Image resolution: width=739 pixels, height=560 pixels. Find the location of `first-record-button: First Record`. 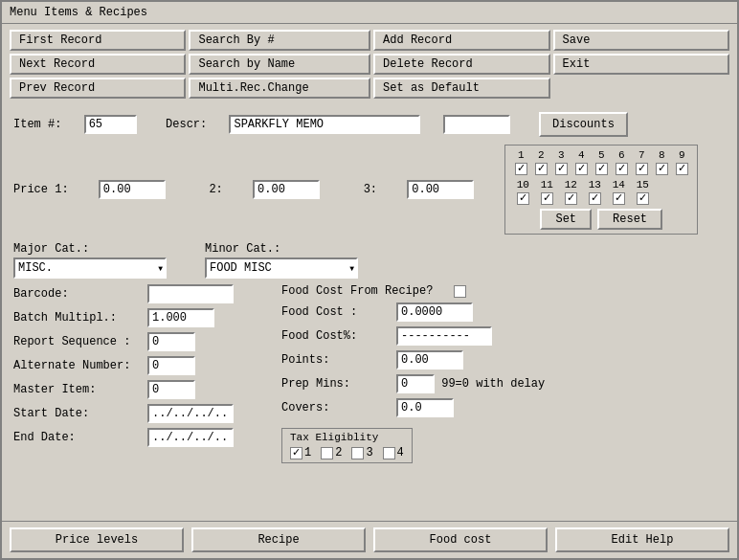

first-record-button: First Record is located at coordinates (98, 40).